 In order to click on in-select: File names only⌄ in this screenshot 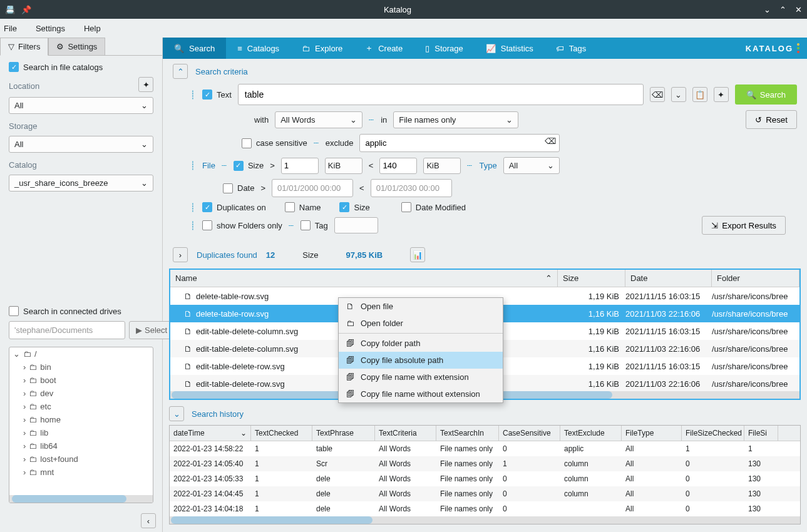, I will do `click(456, 120)`.